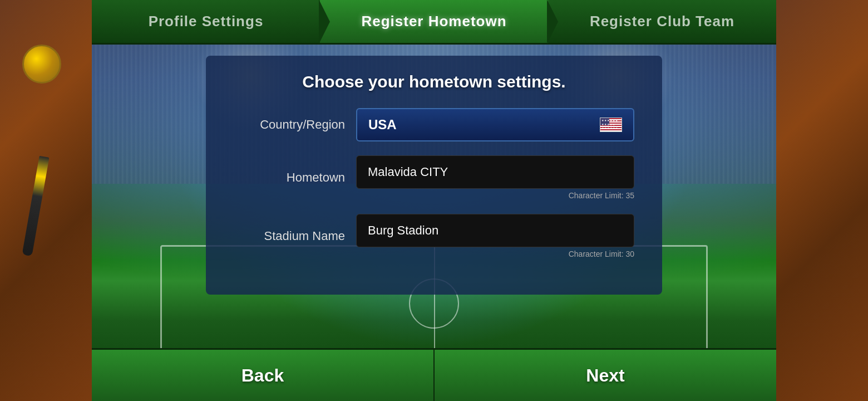 The width and height of the screenshot is (868, 401). What do you see at coordinates (605, 375) in the screenshot?
I see `next-button: Next` at bounding box center [605, 375].